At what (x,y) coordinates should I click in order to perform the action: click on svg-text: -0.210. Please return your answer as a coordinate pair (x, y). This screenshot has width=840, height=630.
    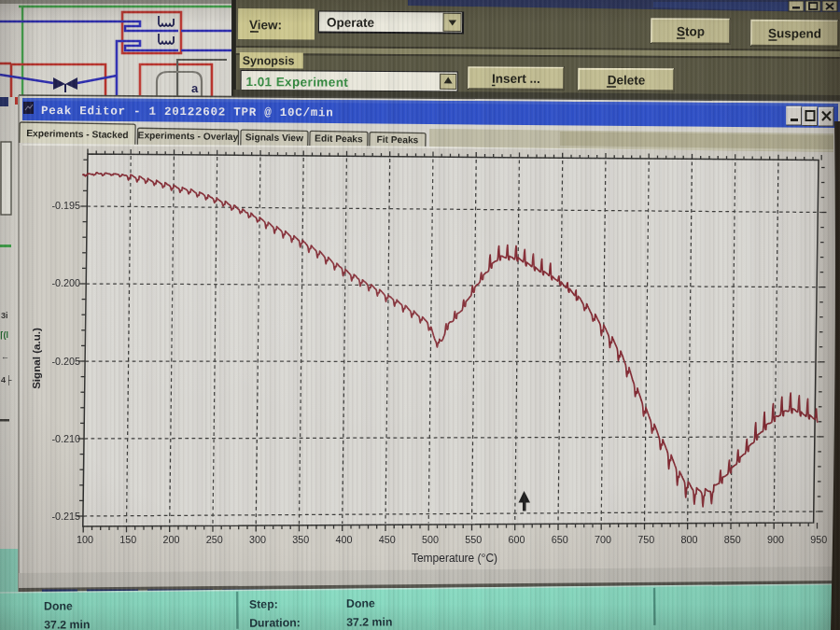
    Looking at the image, I should click on (65, 439).